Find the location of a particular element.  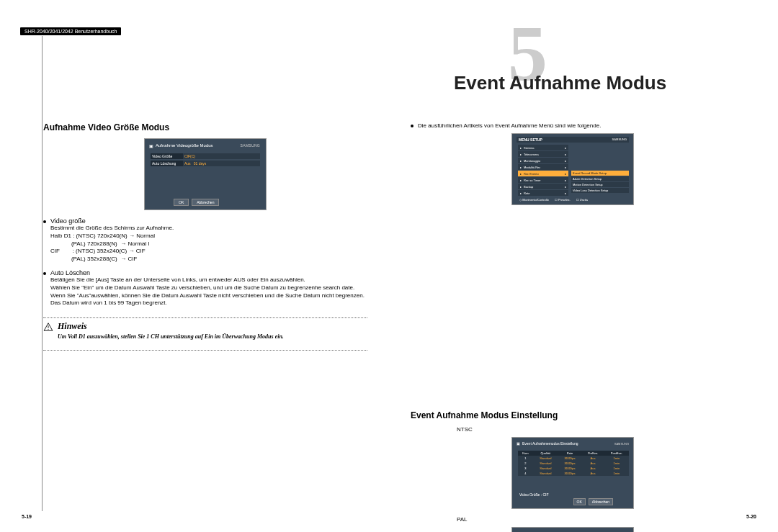

bullet-line: Betätigen Sie die [Aus] Taste an der Unt… is located at coordinates (209, 281).